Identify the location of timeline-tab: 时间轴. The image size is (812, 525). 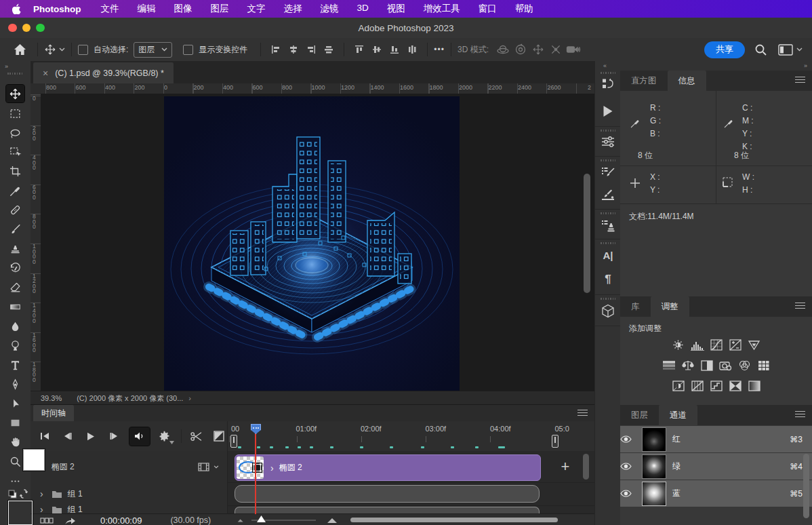
(54, 413).